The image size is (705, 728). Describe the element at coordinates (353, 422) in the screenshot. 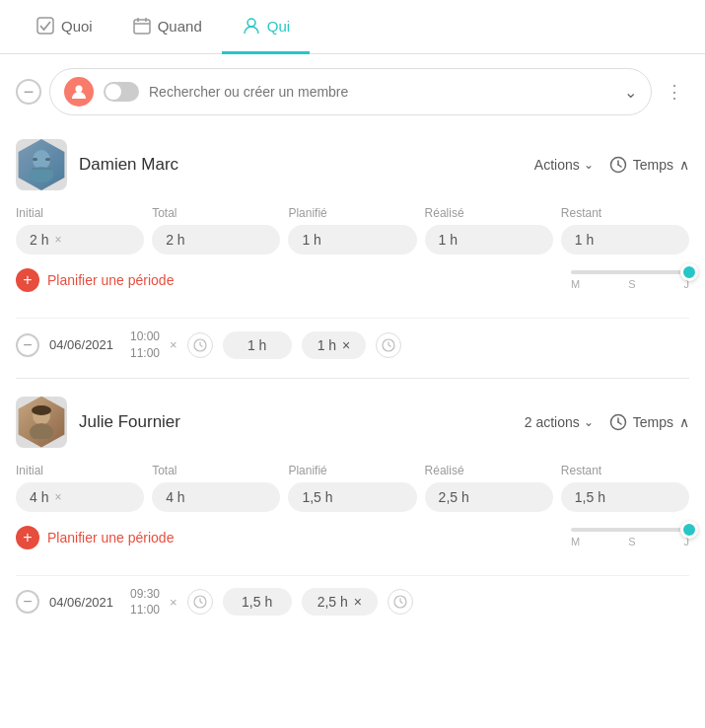

I see `member-julie-header: Julie Fournier 2 actions ⌄ Temps ∧` at that location.